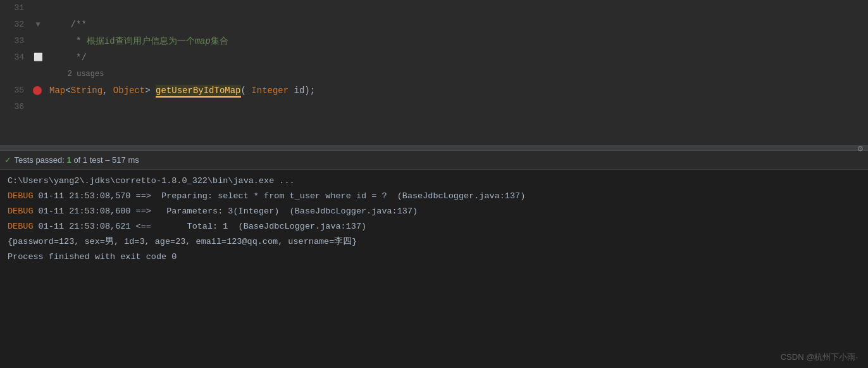  What do you see at coordinates (70, 160) in the screenshot?
I see `test-count: 1` at bounding box center [70, 160].